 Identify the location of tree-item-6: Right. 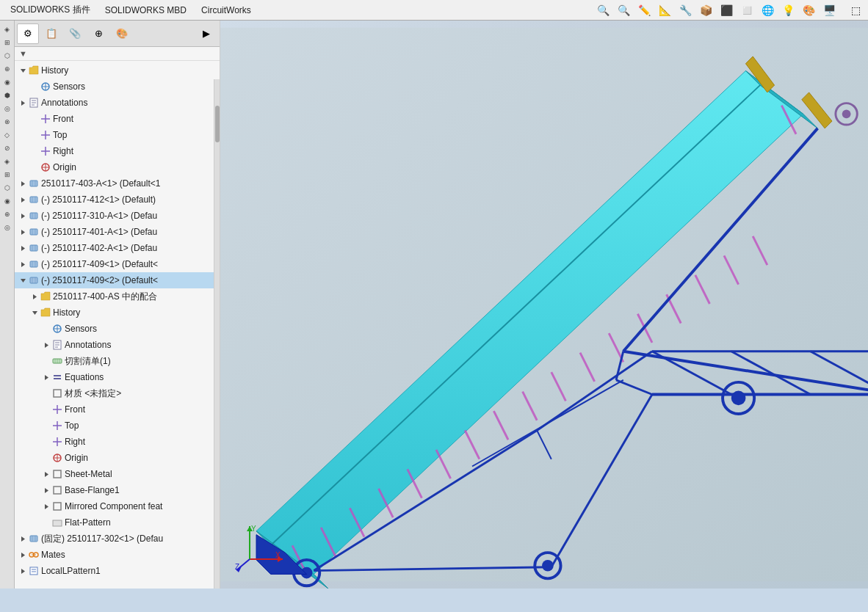
(117, 151).